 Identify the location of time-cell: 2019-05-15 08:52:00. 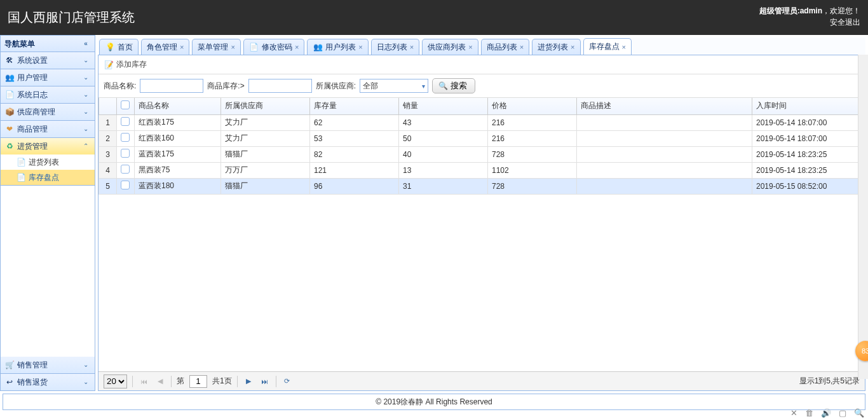
(808, 186).